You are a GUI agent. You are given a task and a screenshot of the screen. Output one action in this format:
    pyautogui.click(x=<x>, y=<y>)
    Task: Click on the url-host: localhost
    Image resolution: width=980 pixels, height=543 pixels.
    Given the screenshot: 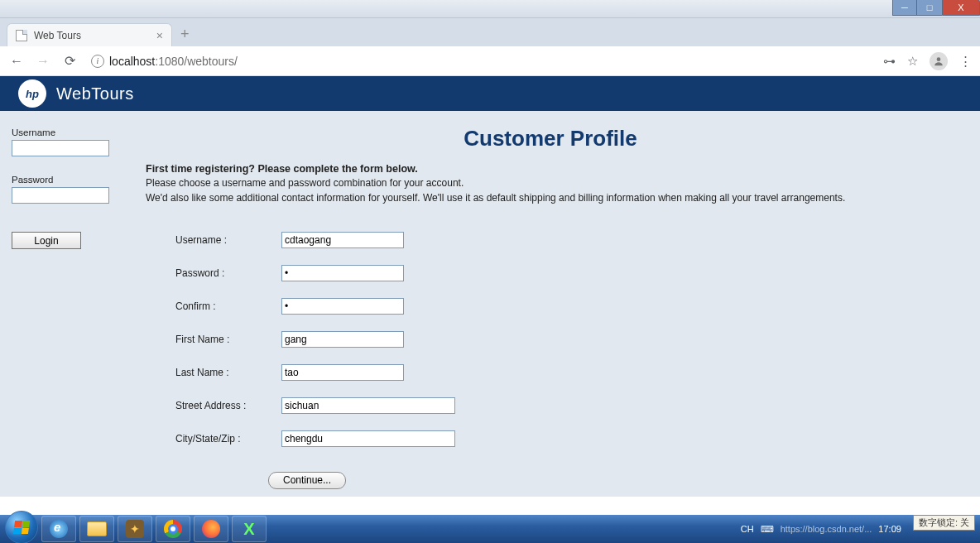 What is the action you would take?
    pyautogui.click(x=132, y=61)
    